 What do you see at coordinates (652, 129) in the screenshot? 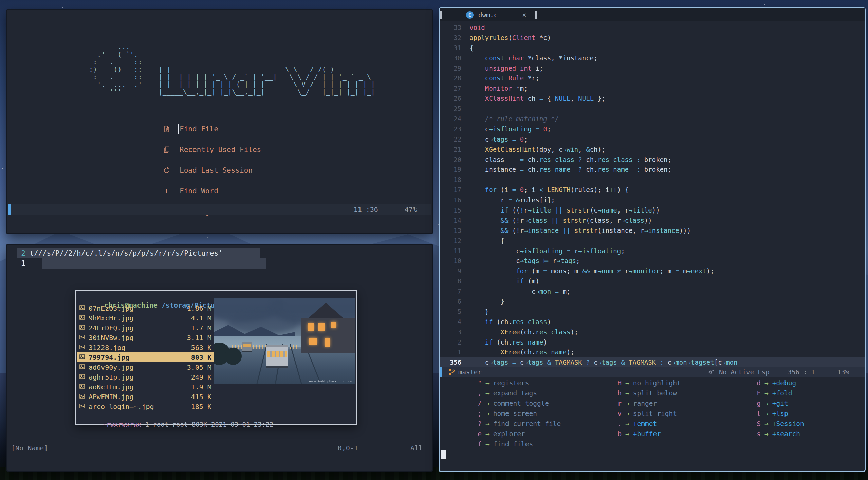
I see `code-line: 23 c→isfloating = 0;` at bounding box center [652, 129].